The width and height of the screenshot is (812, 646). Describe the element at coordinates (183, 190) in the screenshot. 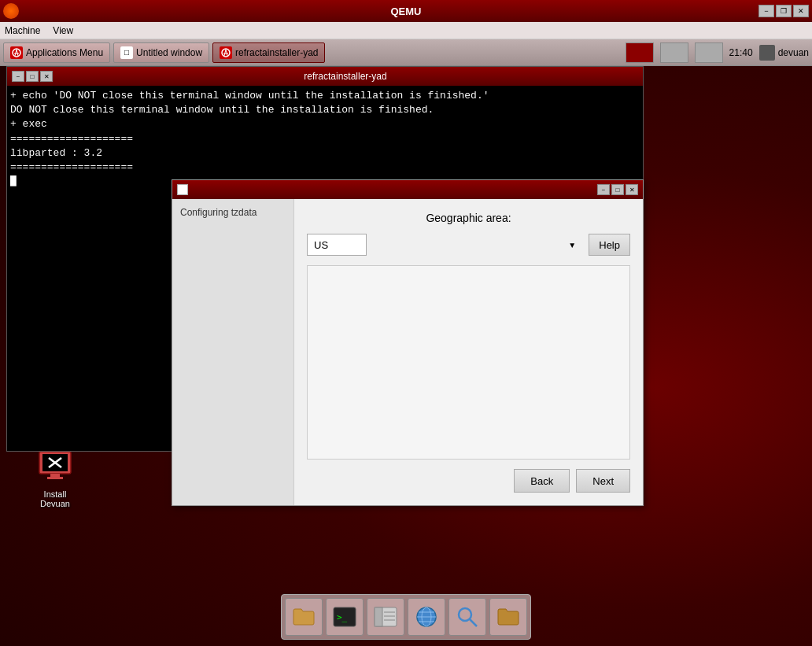

I see `dialog-title-icon` at that location.